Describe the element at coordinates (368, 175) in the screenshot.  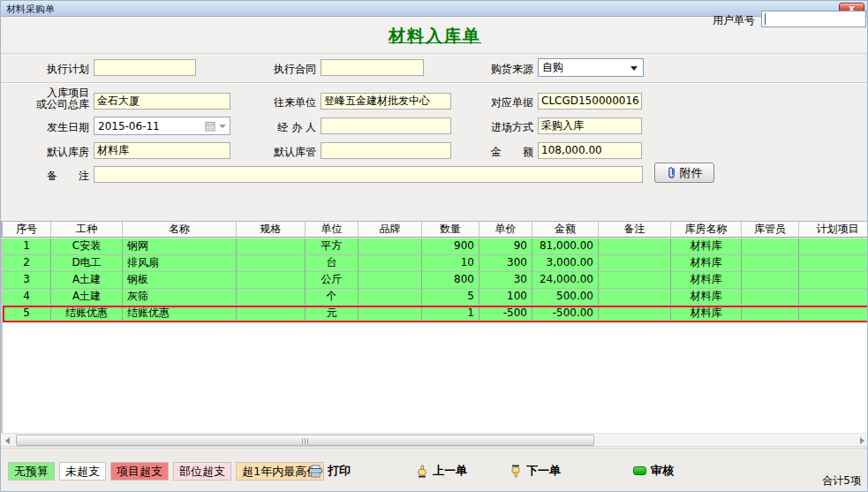
I see `remark-input` at that location.